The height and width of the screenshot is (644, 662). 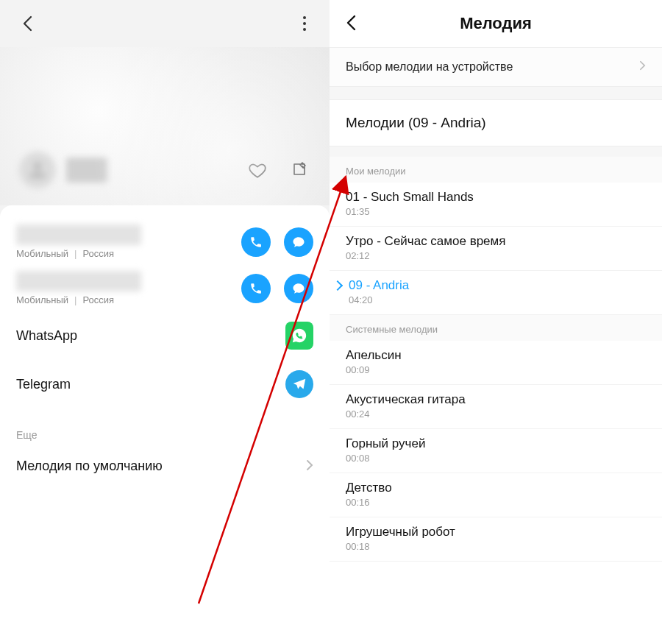 What do you see at coordinates (496, 363) in the screenshot?
I see `ringtone-item: Апельсин00:09` at bounding box center [496, 363].